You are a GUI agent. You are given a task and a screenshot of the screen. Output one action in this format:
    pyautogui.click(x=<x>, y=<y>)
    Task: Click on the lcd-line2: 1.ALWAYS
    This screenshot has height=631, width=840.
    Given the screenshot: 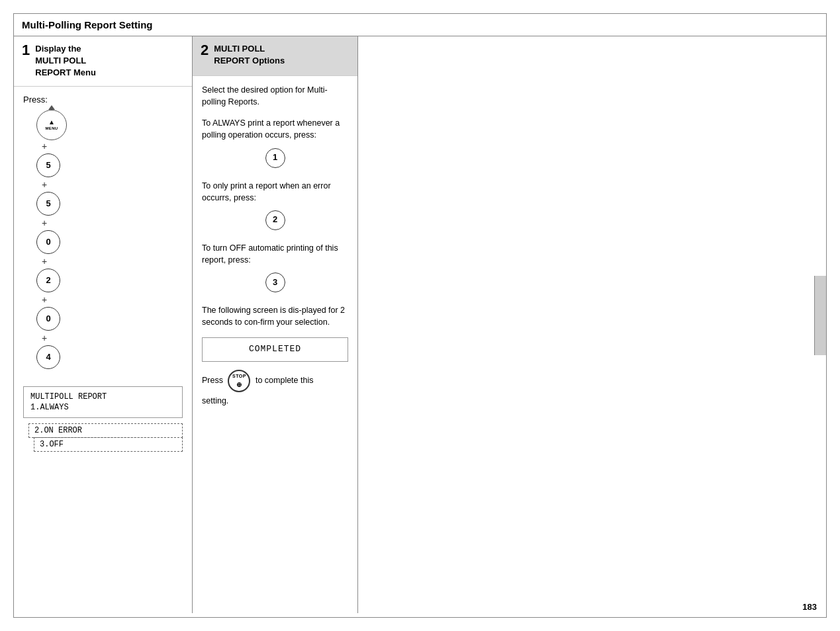 What is the action you would take?
    pyautogui.click(x=103, y=407)
    